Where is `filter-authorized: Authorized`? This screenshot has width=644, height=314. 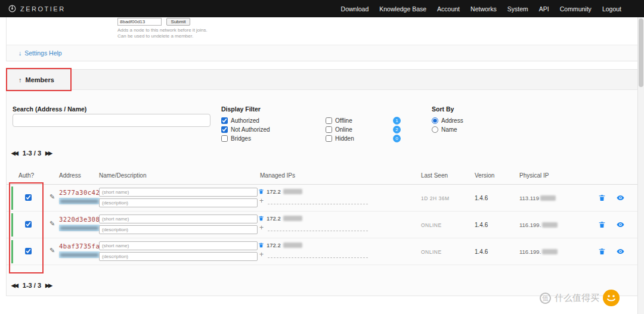 filter-authorized: Authorized is located at coordinates (240, 120).